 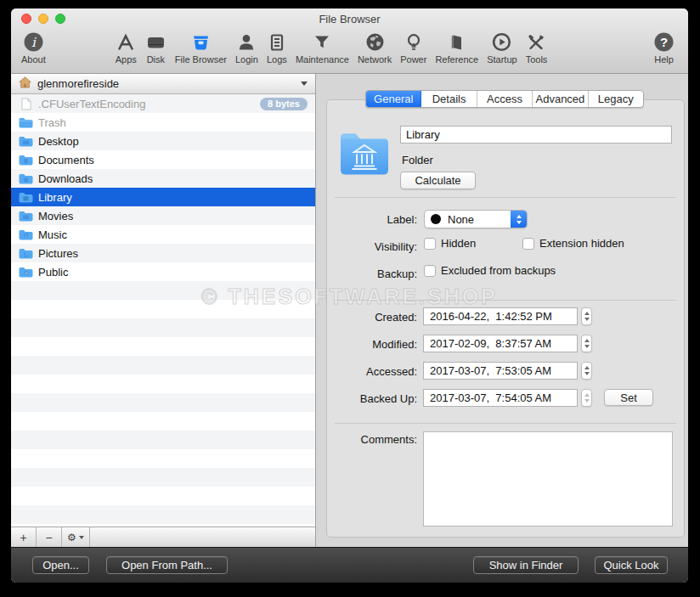 I want to click on location-label: glenmorefireside, so click(x=78, y=83).